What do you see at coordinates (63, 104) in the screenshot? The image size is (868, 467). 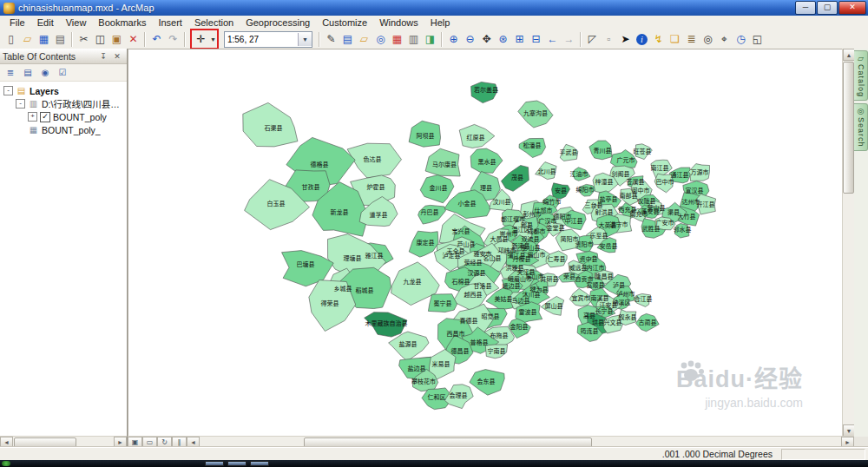 I see `toc-tree-item-1: -▥D:\行政线\四川县级行政区...` at bounding box center [63, 104].